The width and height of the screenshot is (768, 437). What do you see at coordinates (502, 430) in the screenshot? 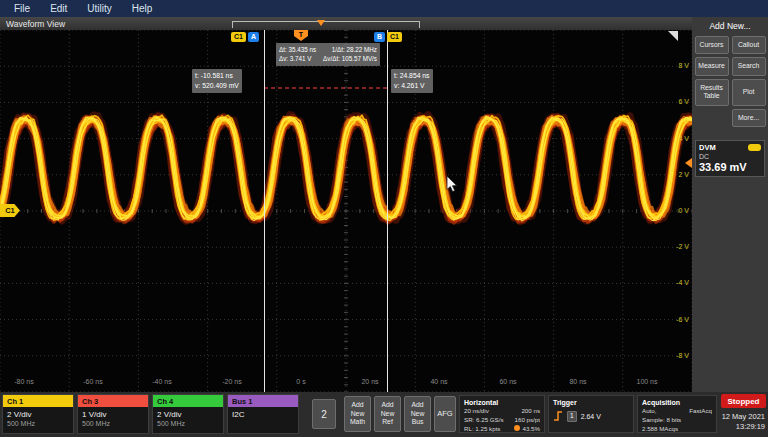
I see `horizontal-row-3: RL: 1.25 kpts 43.5%` at bounding box center [502, 430].